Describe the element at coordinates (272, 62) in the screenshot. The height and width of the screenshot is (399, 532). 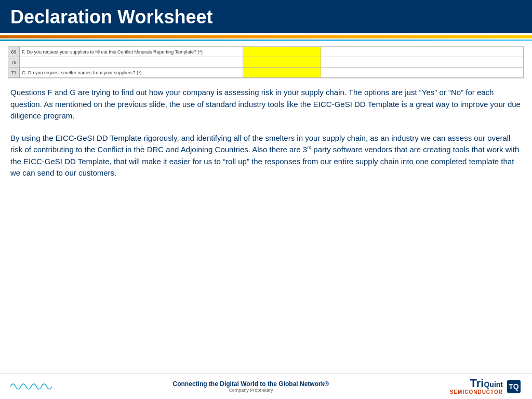
I see `table-row` at that location.